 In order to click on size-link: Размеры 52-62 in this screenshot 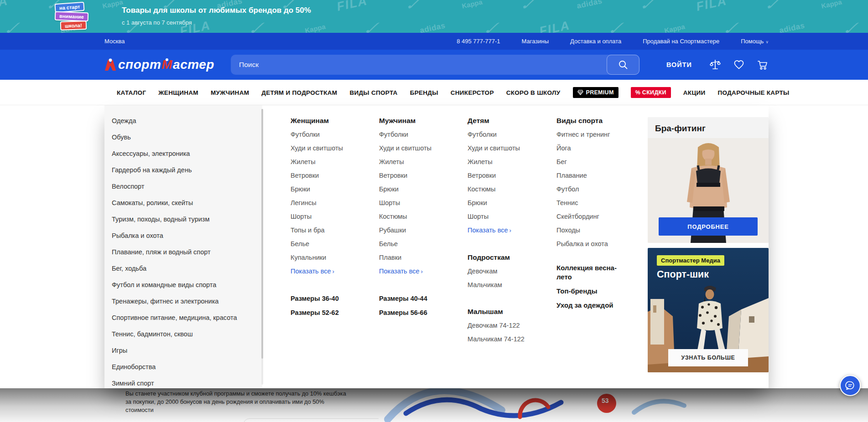, I will do `click(332, 313)`.